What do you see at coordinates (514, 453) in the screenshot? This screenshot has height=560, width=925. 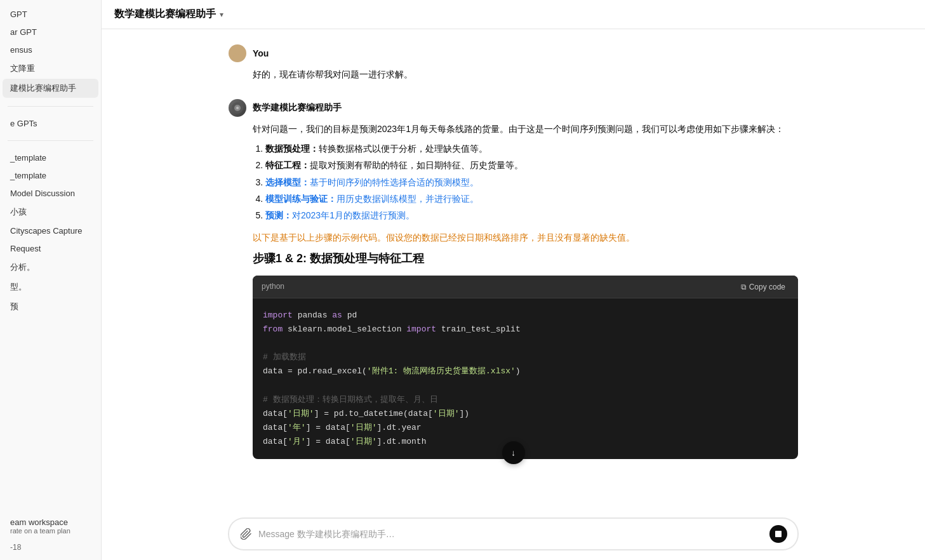 I see `scroll-down-button: ↓` at bounding box center [514, 453].